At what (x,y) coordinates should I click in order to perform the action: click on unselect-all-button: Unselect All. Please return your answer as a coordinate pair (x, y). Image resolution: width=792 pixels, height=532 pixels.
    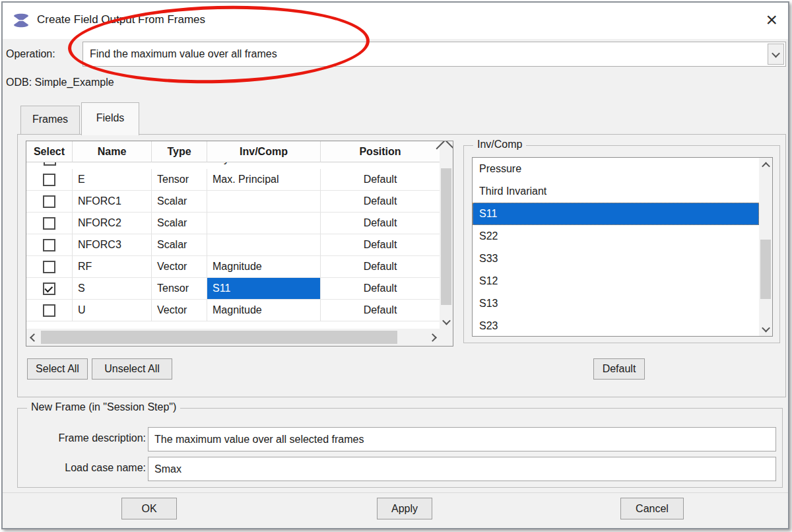
    Looking at the image, I should click on (132, 369).